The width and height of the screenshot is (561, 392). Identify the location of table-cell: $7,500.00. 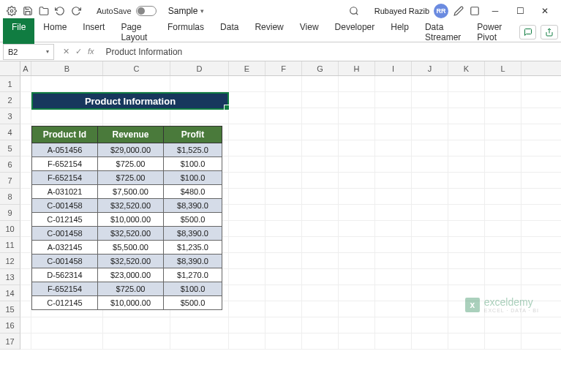
(131, 192).